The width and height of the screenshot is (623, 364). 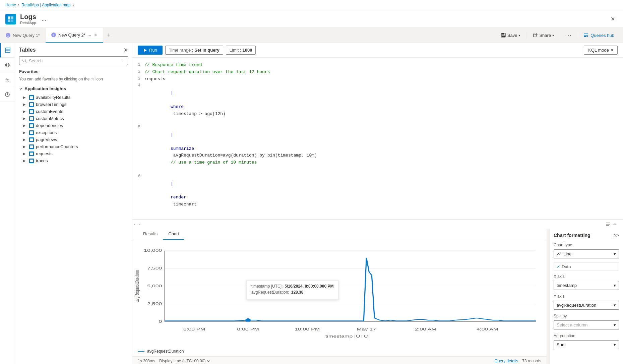 I want to click on tab-2-close: ✕, so click(x=96, y=35).